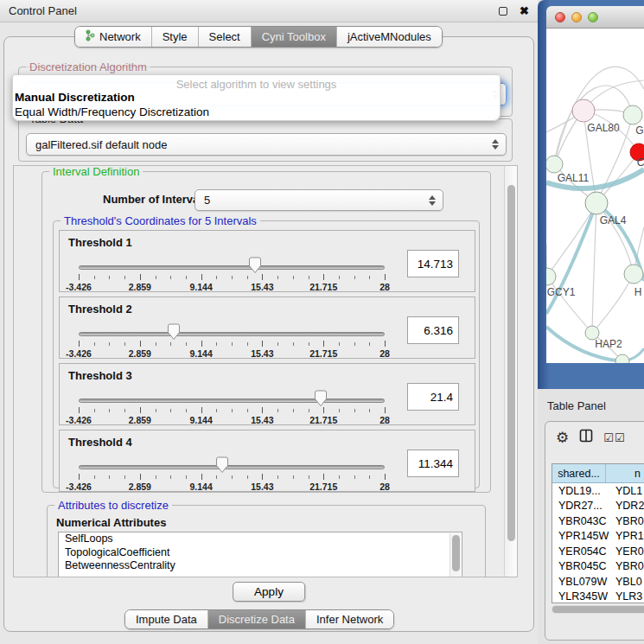 The width and height of the screenshot is (644, 644). Describe the element at coordinates (260, 553) in the screenshot. I see `attribute-list-item: TopologicalCoefficient` at that location.